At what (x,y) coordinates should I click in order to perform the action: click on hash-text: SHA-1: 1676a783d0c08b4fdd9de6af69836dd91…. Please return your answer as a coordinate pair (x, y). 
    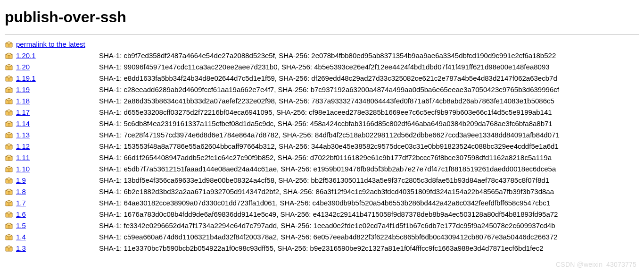
    Looking at the image, I should click on (369, 214).